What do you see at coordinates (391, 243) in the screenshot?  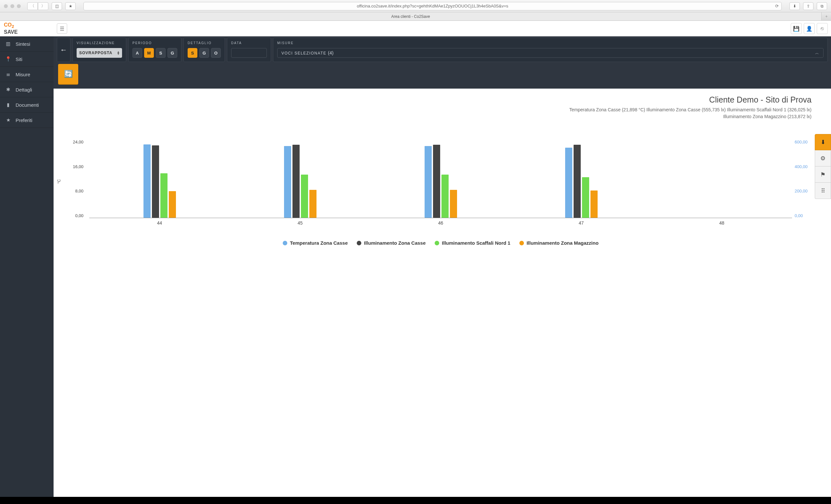 I see `legend-item: Illuminamento Zona Casse` at bounding box center [391, 243].